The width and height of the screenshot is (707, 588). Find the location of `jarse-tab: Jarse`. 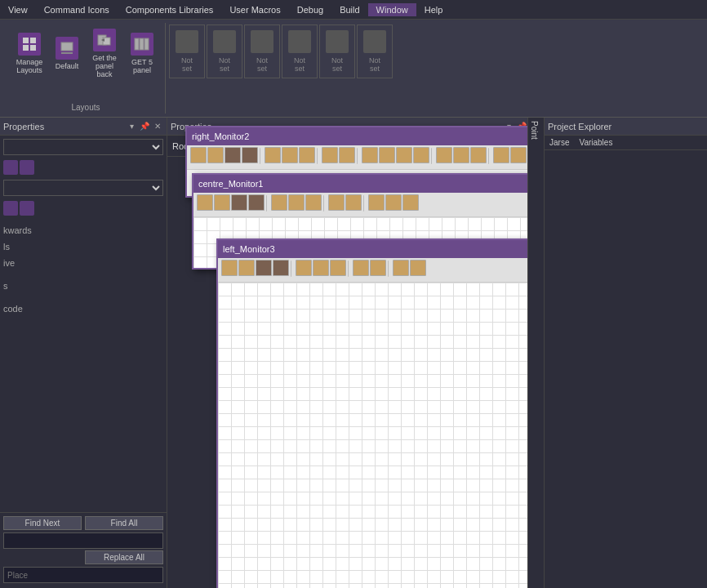

jarse-tab: Jarse is located at coordinates (559, 142).